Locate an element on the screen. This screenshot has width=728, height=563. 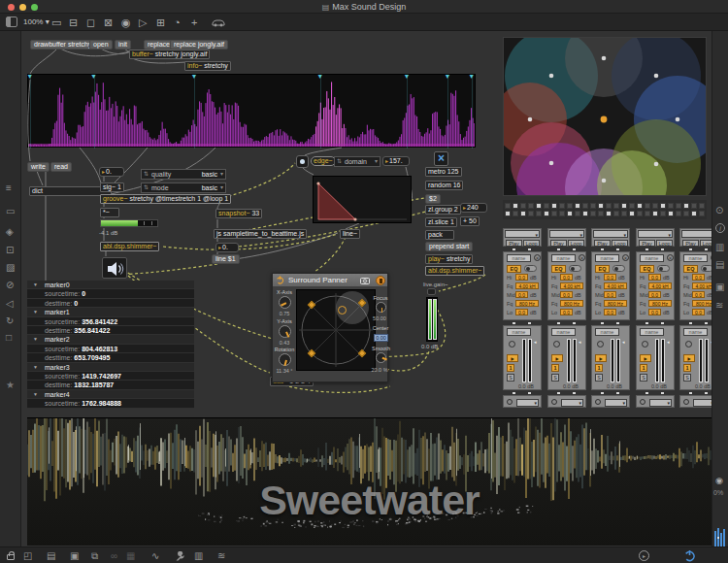
loop-icon: ↻ is located at coordinates (10, 320).